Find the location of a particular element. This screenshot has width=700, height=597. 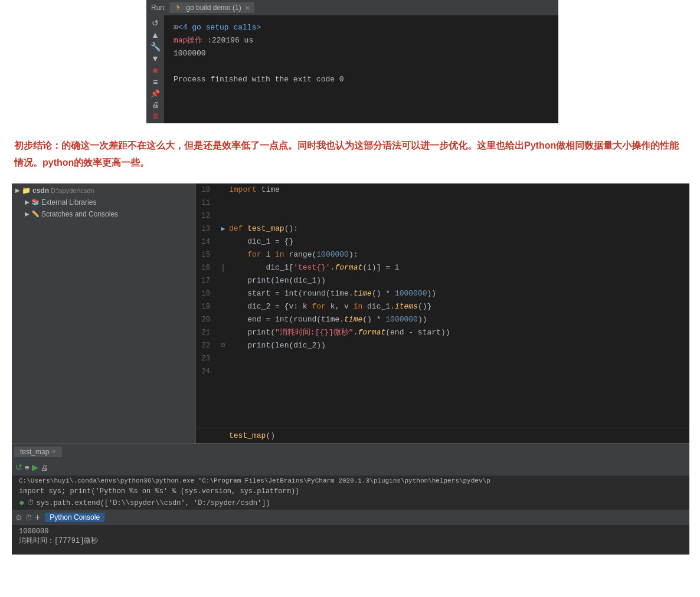

cmd1-text: import sys; print('Python %s on %s' % (s… is located at coordinates (159, 491).